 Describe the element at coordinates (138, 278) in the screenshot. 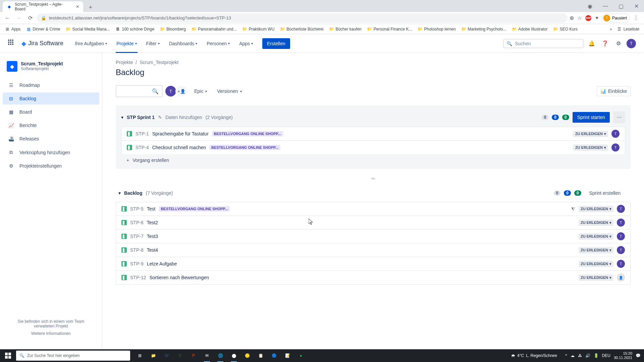

I see `issue-key: STP-12` at that location.